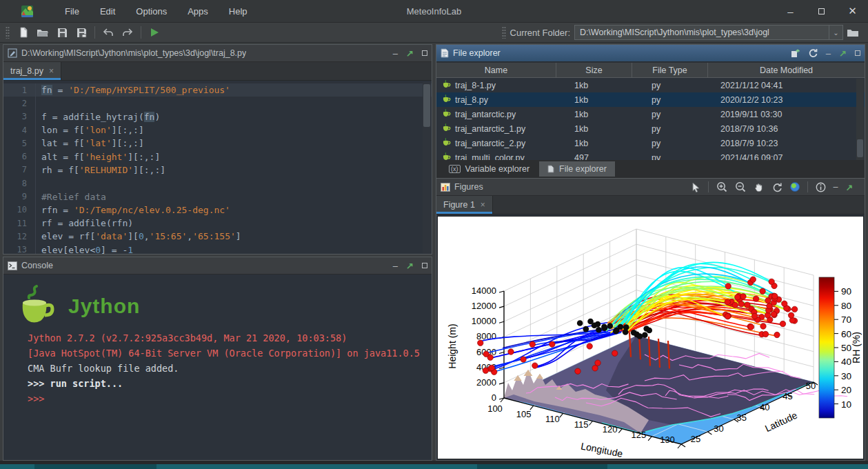  What do you see at coordinates (218, 170) in the screenshot?
I see `code-line: 7rh = f['RELHUMID'][:,:]` at bounding box center [218, 170].